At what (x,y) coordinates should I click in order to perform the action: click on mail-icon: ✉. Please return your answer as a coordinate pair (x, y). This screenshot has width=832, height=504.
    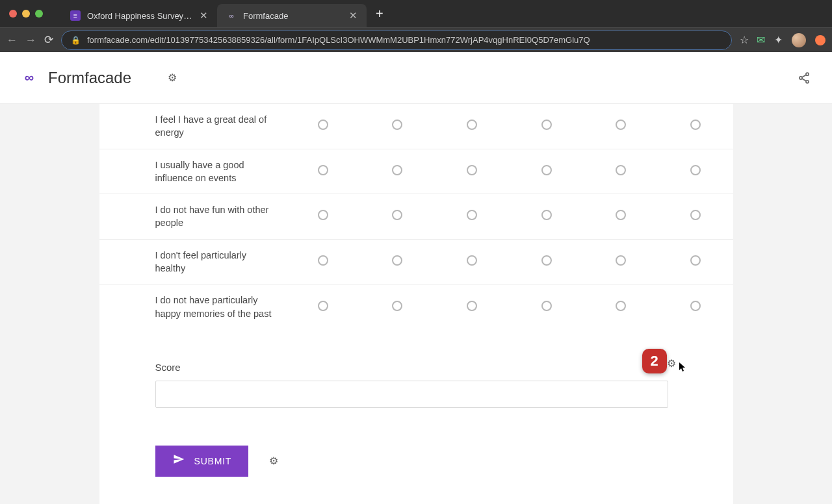
    Looking at the image, I should click on (760, 40).